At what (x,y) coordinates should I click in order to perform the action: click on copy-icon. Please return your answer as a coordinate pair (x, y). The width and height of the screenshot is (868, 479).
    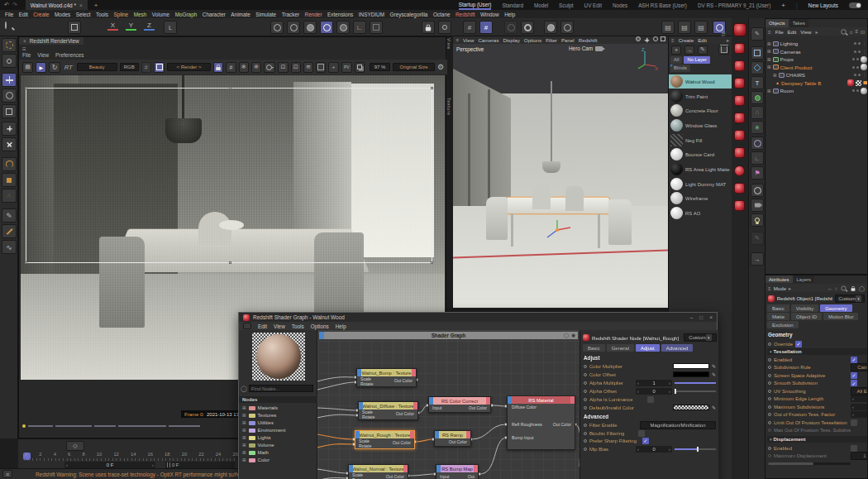
    Looking at the image, I should click on (360, 68).